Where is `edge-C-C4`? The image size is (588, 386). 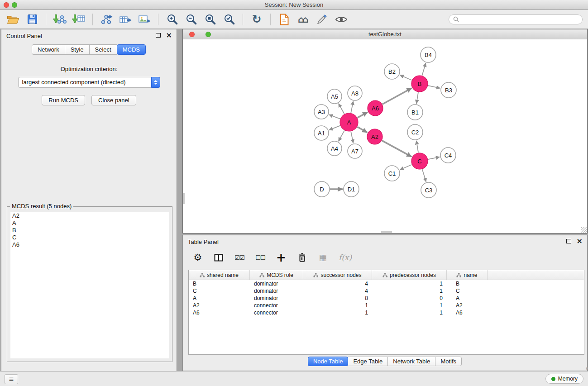
edge-C-C4 is located at coordinates (434, 158).